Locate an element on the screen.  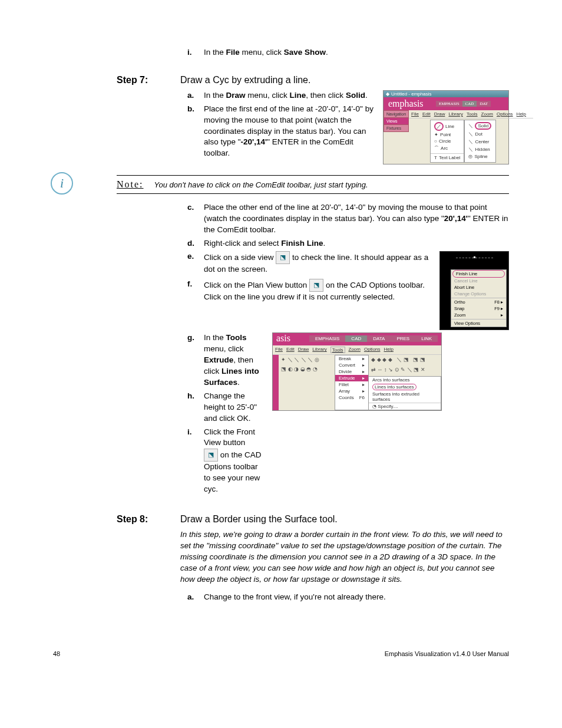
arc-icon: ⌒ is located at coordinates (437, 149).